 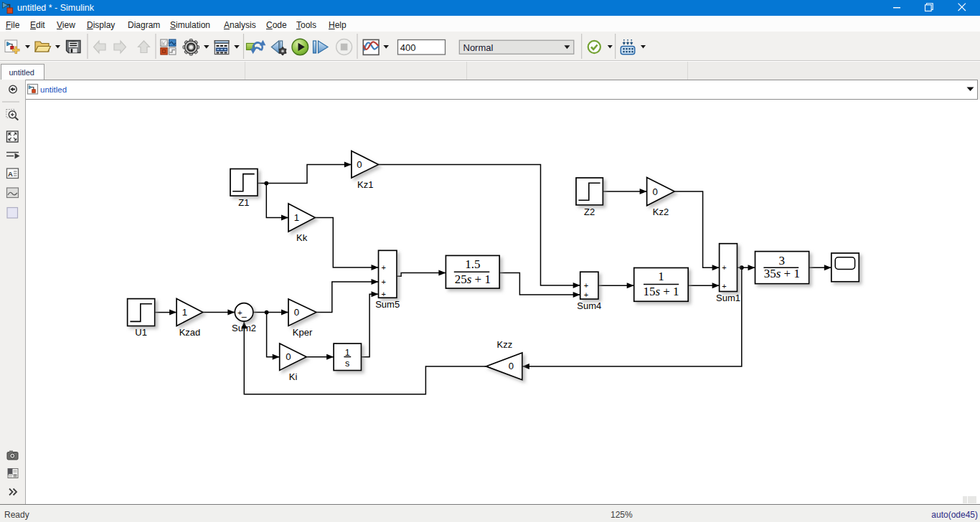 What do you see at coordinates (589, 305) in the screenshot?
I see `svg-text: Sum4` at bounding box center [589, 305].